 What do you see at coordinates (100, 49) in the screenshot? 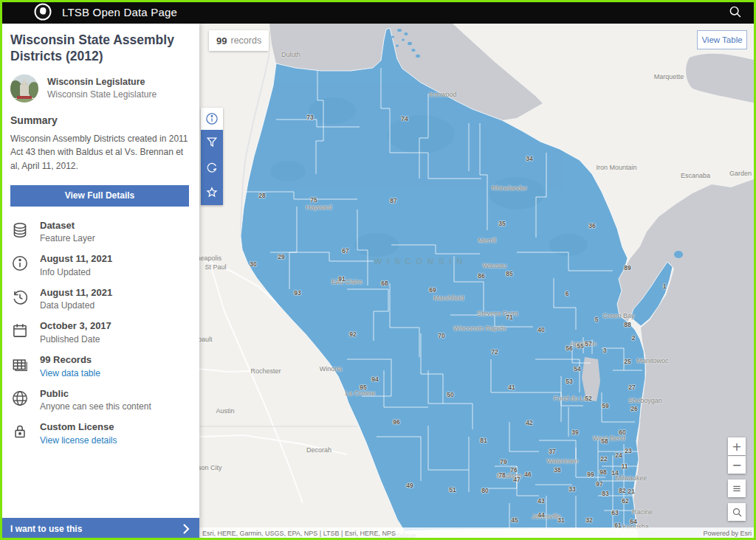
I see `dataset-title: Wisconsin State Assembly Districts (2012…` at bounding box center [100, 49].